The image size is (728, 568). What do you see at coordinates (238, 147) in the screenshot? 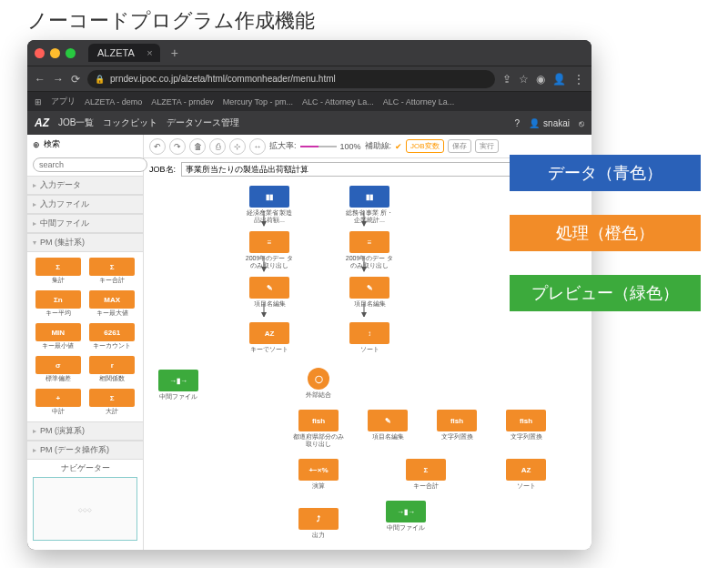
I see `fit-icon: ⊹` at bounding box center [238, 147].